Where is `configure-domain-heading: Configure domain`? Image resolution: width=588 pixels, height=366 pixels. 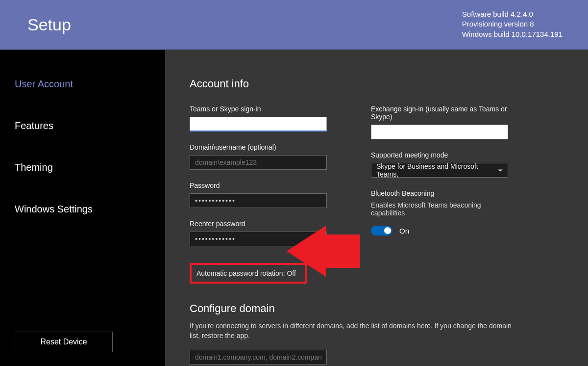 configure-domain-heading: Configure domain is located at coordinates (376, 309).